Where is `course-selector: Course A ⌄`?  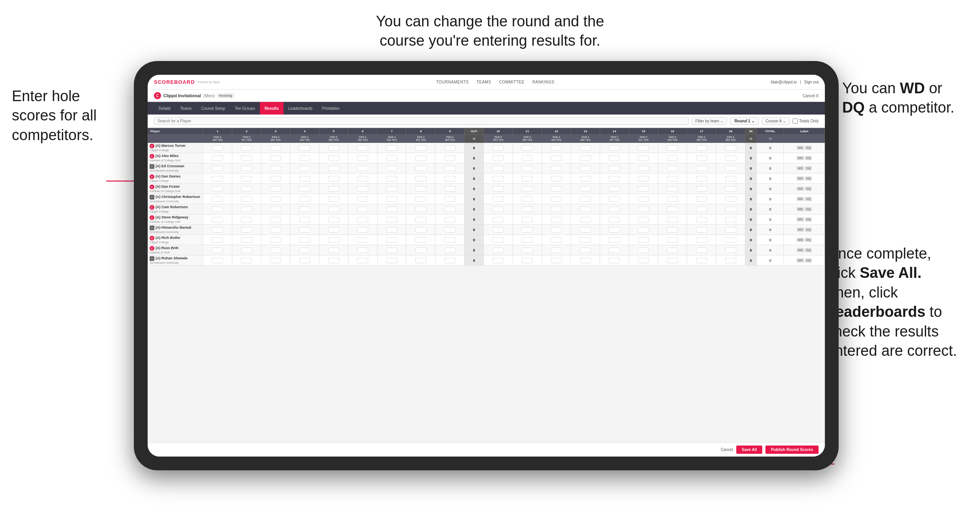
course-selector: Course A ⌄ is located at coordinates (776, 121).